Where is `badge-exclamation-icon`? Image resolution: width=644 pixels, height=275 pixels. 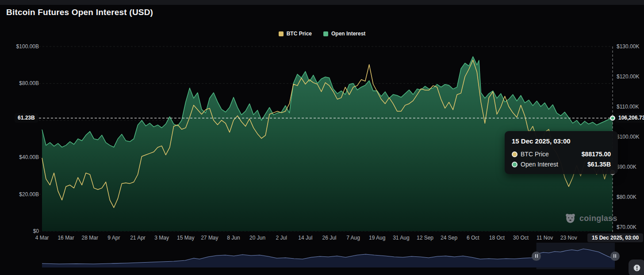 badge-exclamation-icon is located at coordinates (637, 268).